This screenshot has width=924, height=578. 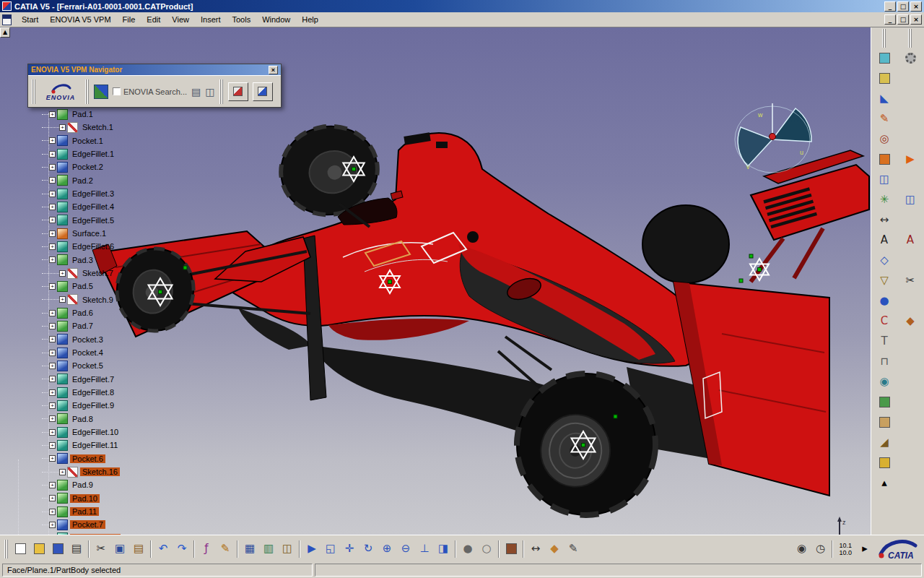 I want to click on save-button, so click(x=58, y=549).